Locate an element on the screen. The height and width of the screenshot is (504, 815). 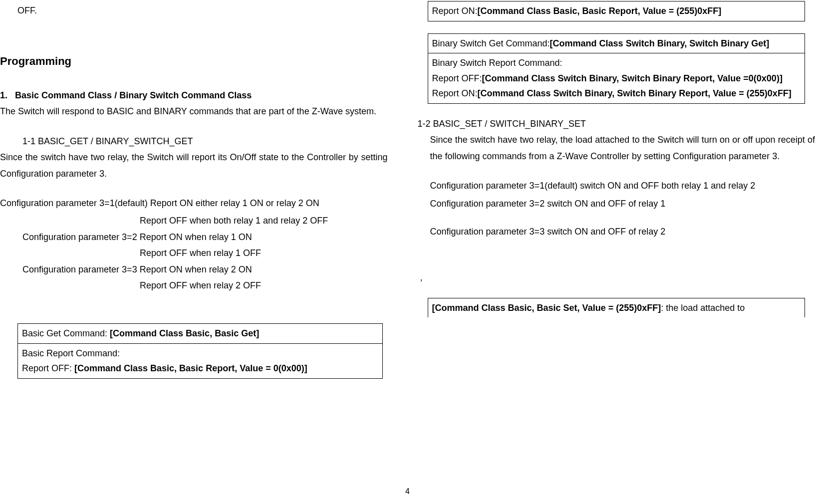
tbl2-row2-b: Report OFF: is located at coordinates (457, 78).